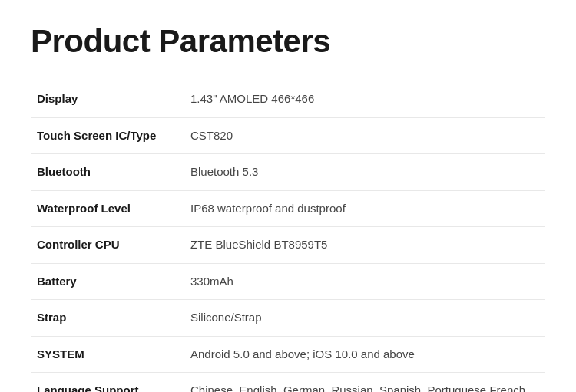 The height and width of the screenshot is (392, 576). What do you see at coordinates (108, 245) in the screenshot?
I see `param-label: Controller CPU` at bounding box center [108, 245].